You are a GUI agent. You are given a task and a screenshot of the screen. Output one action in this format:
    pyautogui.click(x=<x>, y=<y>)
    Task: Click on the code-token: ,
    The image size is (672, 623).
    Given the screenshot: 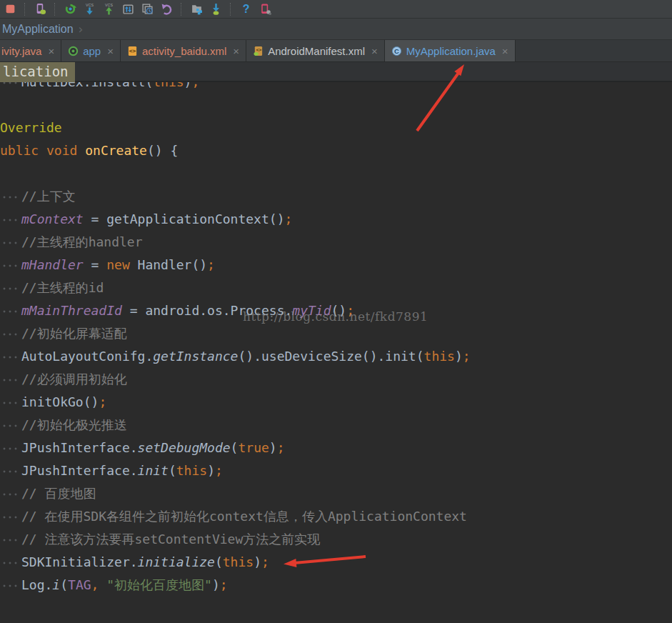 What is the action you would take?
    pyautogui.click(x=99, y=584)
    